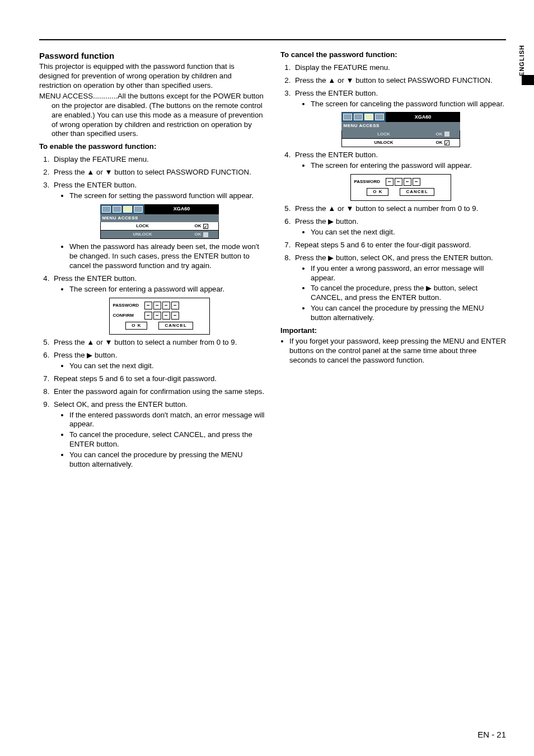 The width and height of the screenshot is (534, 756). I want to click on password-entry-screen: PASSWORD – – – – O K CANCEL, so click(401, 187).